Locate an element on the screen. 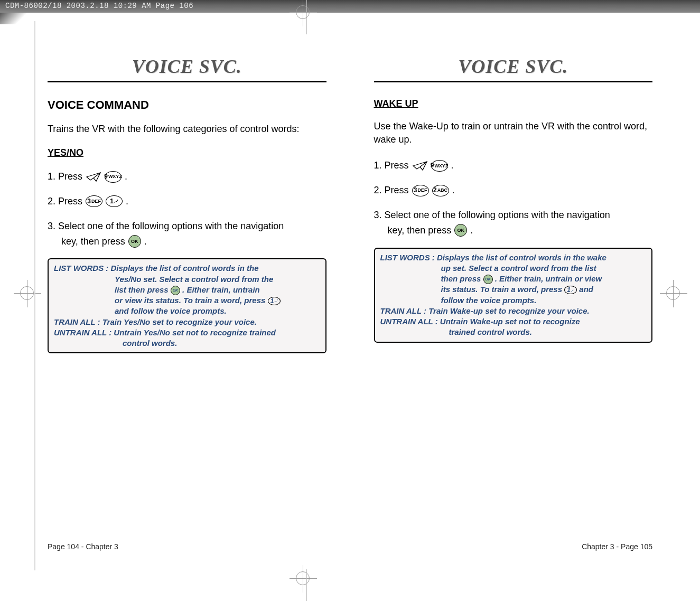  box-text: TRAIN ALL : Train Yes/No set to recogniz… is located at coordinates (187, 322).